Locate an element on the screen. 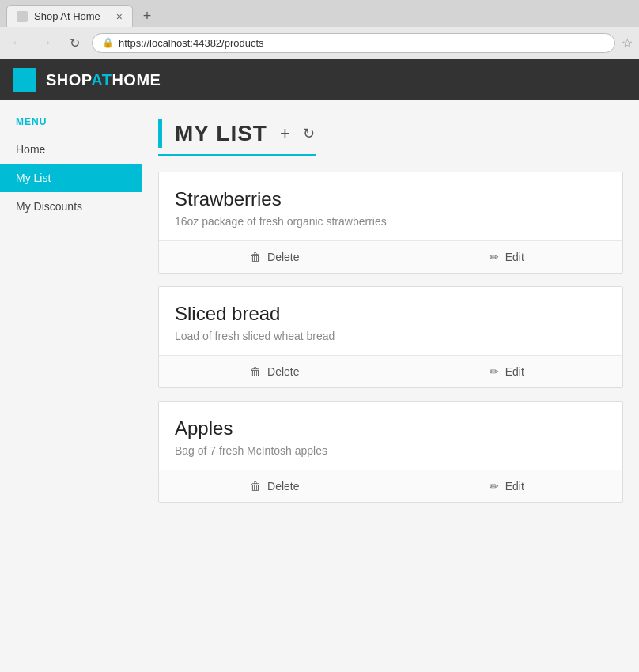 Image resolution: width=639 pixels, height=672 pixels. add-item-button: + is located at coordinates (285, 134).